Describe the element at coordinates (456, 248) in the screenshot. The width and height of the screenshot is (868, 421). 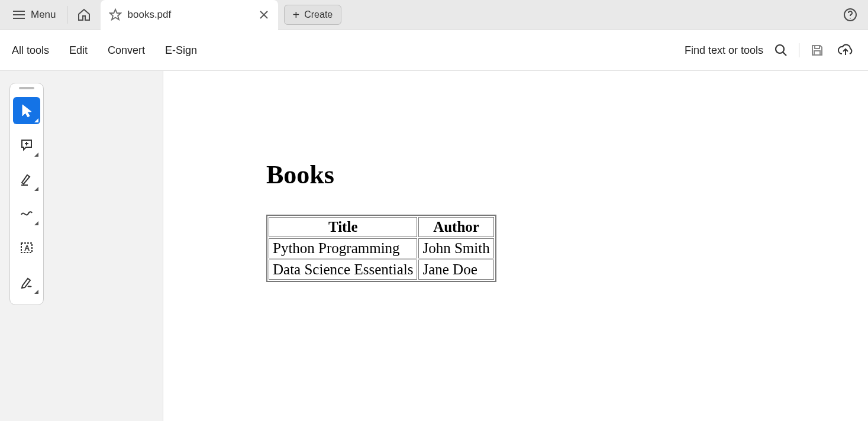
I see `cell-author: John Smith` at that location.